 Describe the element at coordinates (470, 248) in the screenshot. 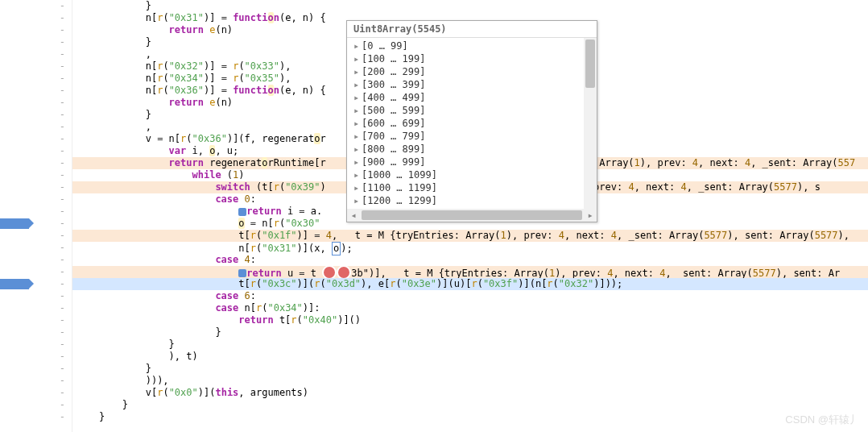

I see `code-line: n[r("0x31")](x, o);` at that location.